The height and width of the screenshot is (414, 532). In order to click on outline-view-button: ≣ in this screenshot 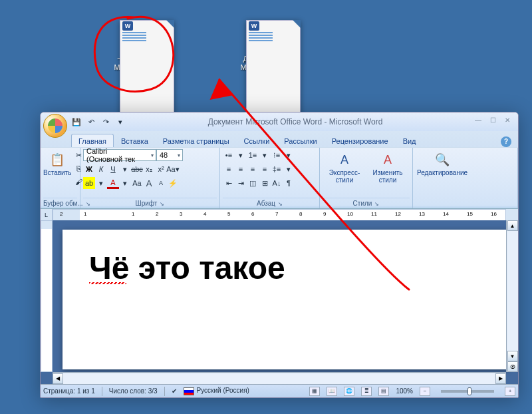, I will do `click(366, 391)`.